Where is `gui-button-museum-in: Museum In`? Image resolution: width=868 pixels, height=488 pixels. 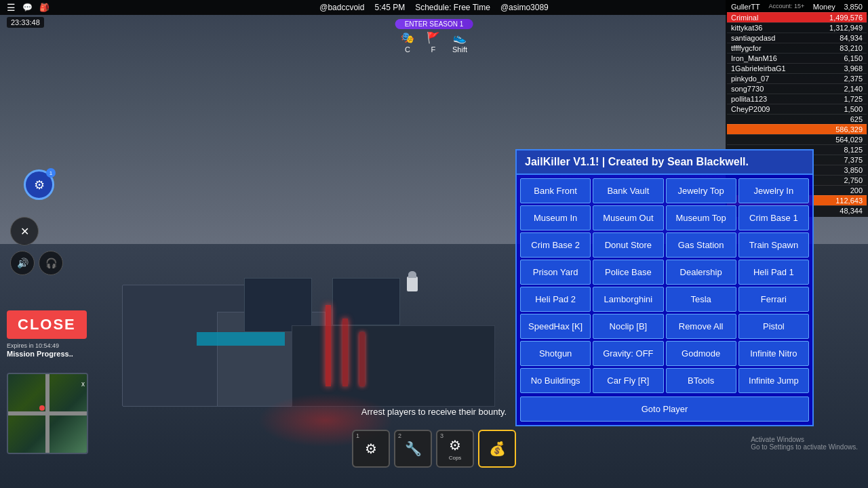
gui-button-museum-in: Museum In is located at coordinates (555, 218).